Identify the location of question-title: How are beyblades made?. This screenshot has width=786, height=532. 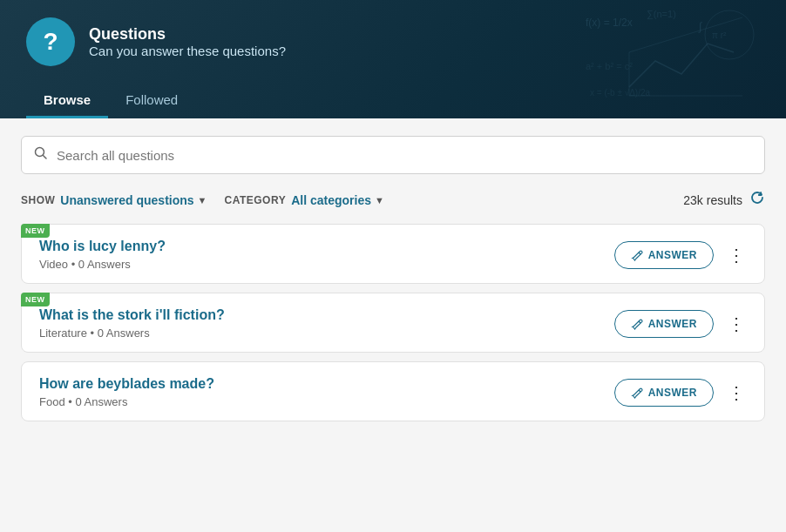
(327, 384).